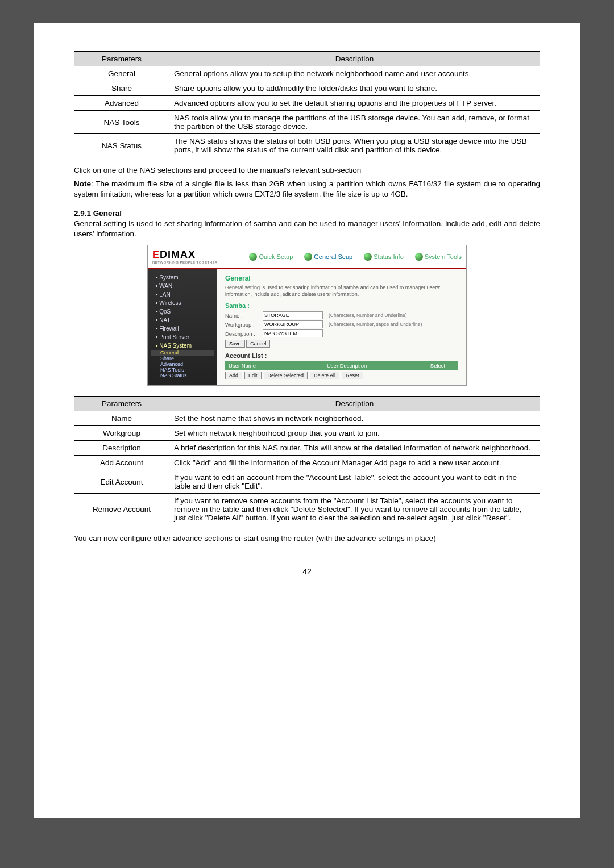 The image size is (614, 868). Describe the element at coordinates (342, 291) in the screenshot. I see `panel-intro: General setting is used to set sharing i…` at that location.